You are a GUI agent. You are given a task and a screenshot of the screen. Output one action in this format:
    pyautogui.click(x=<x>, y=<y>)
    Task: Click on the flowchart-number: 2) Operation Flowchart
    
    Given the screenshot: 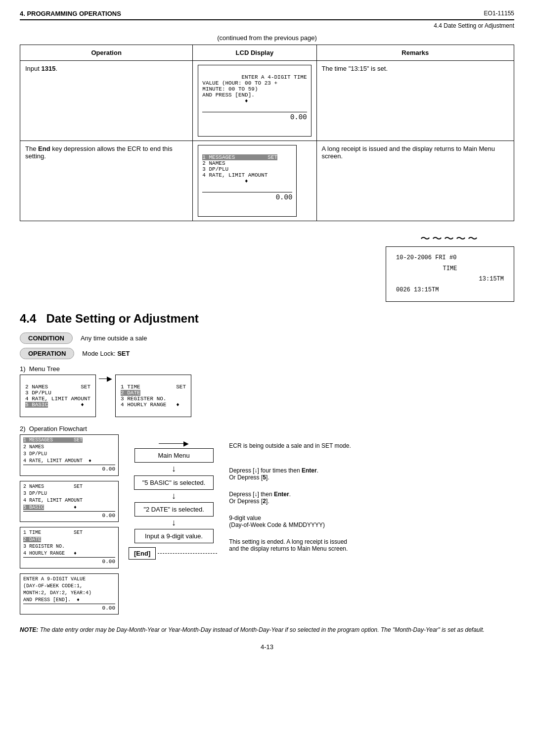 What is the action you would take?
    pyautogui.click(x=267, y=428)
    